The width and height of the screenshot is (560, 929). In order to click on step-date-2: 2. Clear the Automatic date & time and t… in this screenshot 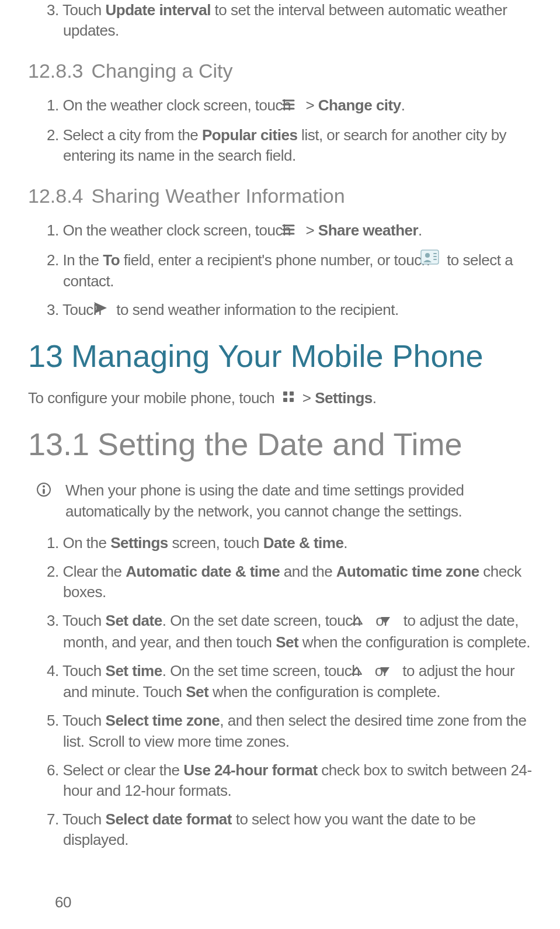, I will do `click(280, 582)`.